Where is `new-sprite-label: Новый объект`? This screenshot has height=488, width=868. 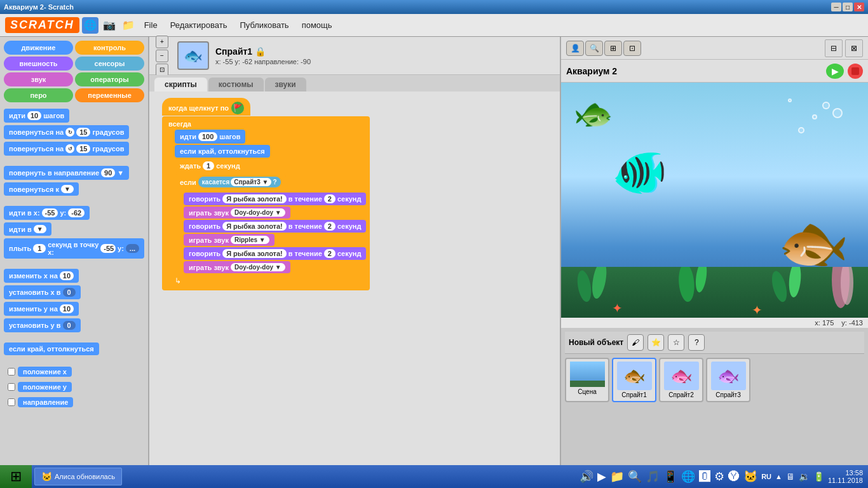 new-sprite-label: Новый объект is located at coordinates (596, 342).